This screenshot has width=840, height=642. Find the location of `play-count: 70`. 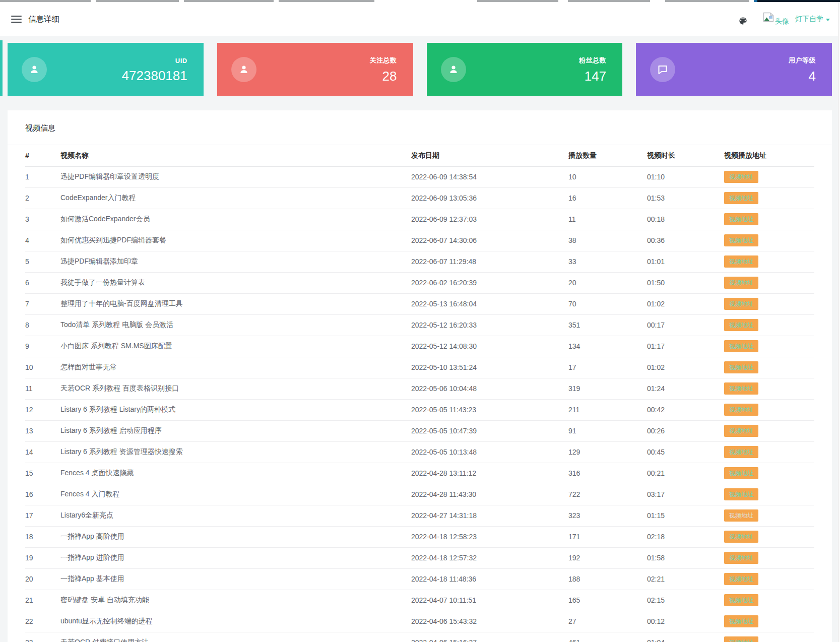

play-count: 70 is located at coordinates (608, 304).